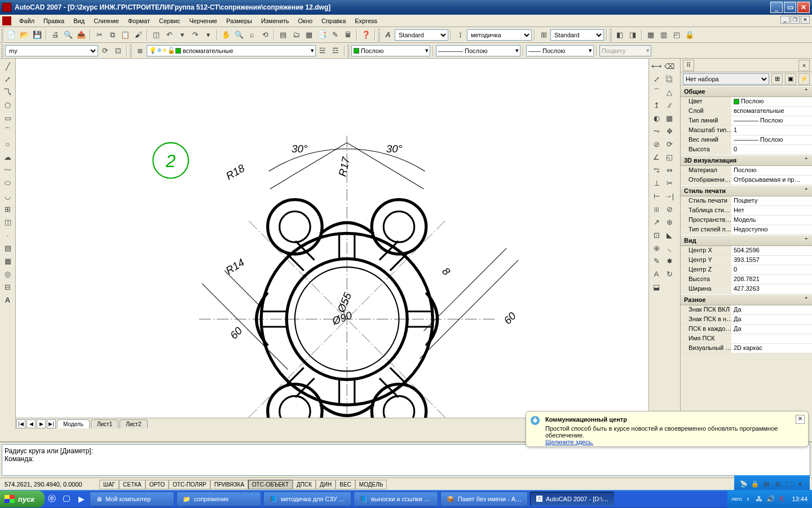 Image resolution: width=812 pixels, height=508 pixels. I want to click on status-toggle-сетка: СЕТКА, so click(132, 484).